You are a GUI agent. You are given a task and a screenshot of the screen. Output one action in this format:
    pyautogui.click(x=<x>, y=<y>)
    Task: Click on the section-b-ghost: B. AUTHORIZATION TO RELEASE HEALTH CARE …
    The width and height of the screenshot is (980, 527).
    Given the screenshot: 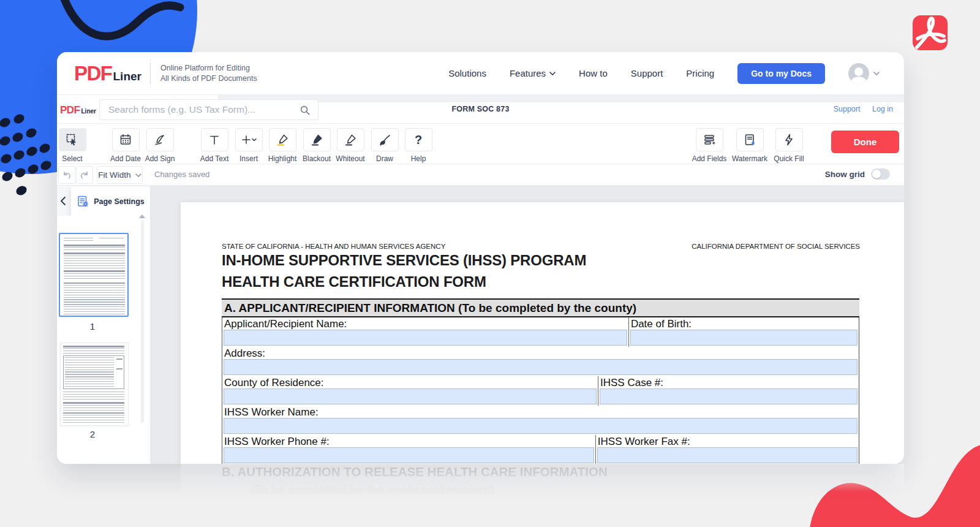 What is the action you would take?
    pyautogui.click(x=543, y=480)
    